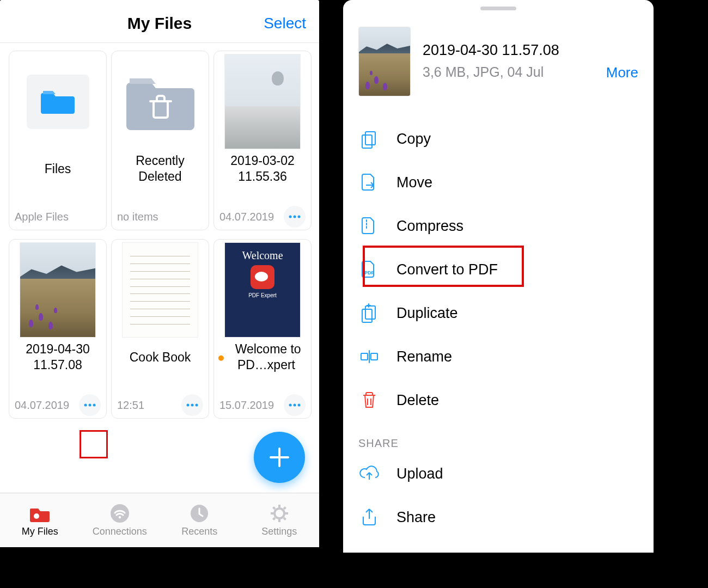 This screenshot has width=708, height=588. What do you see at coordinates (498, 270) in the screenshot?
I see `action-convert-to-pdf: PDF Convert to PDF` at bounding box center [498, 270].